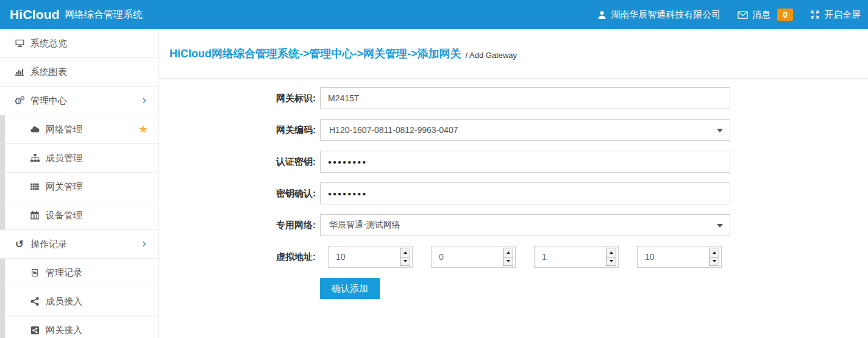  I want to click on sidebar-item-label: 操作记录, so click(49, 244).